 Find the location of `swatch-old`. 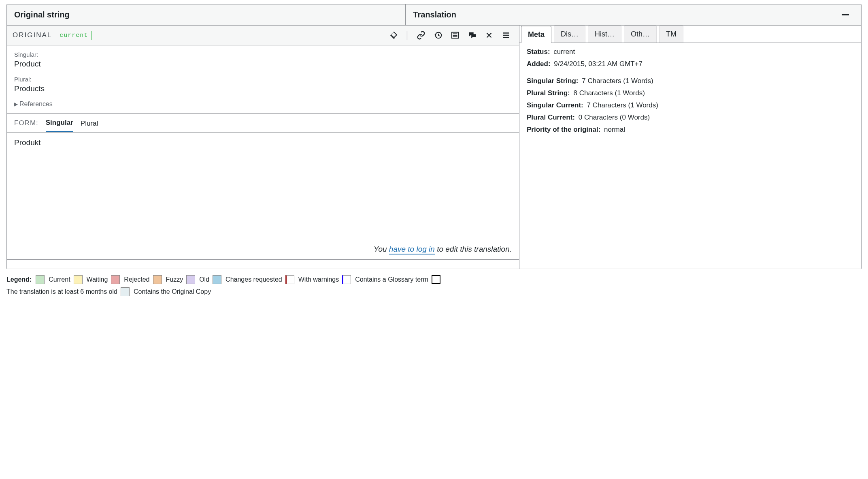

swatch-old is located at coordinates (191, 280).